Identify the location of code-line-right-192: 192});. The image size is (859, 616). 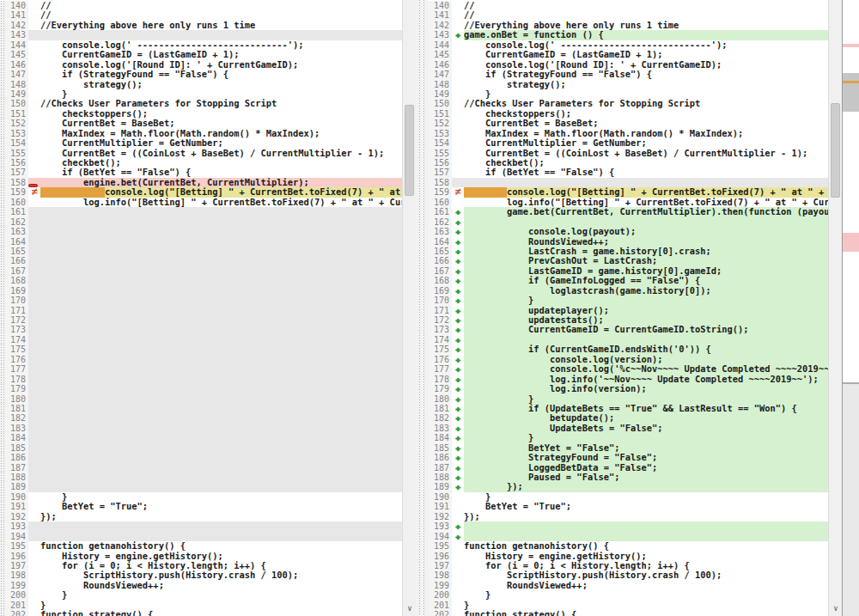
(628, 517).